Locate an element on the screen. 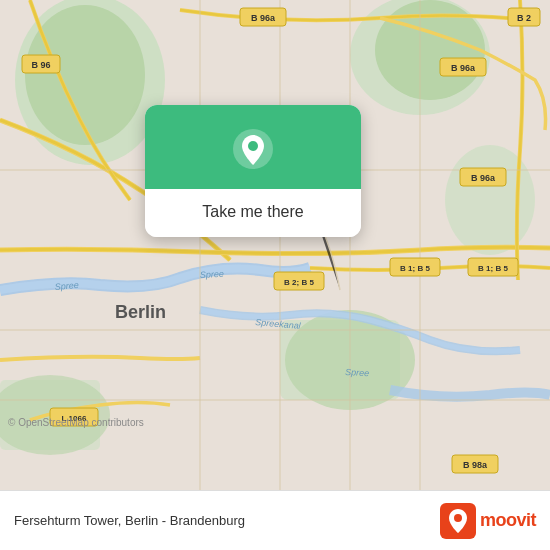 The image size is (550, 550). location-pin-icon is located at coordinates (253, 149).